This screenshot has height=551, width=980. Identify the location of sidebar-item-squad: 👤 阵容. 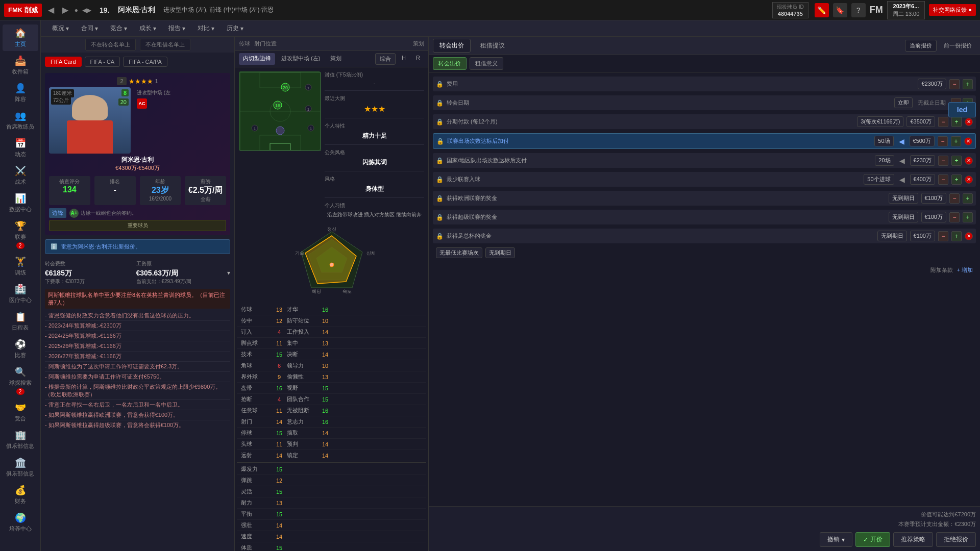
(20, 93).